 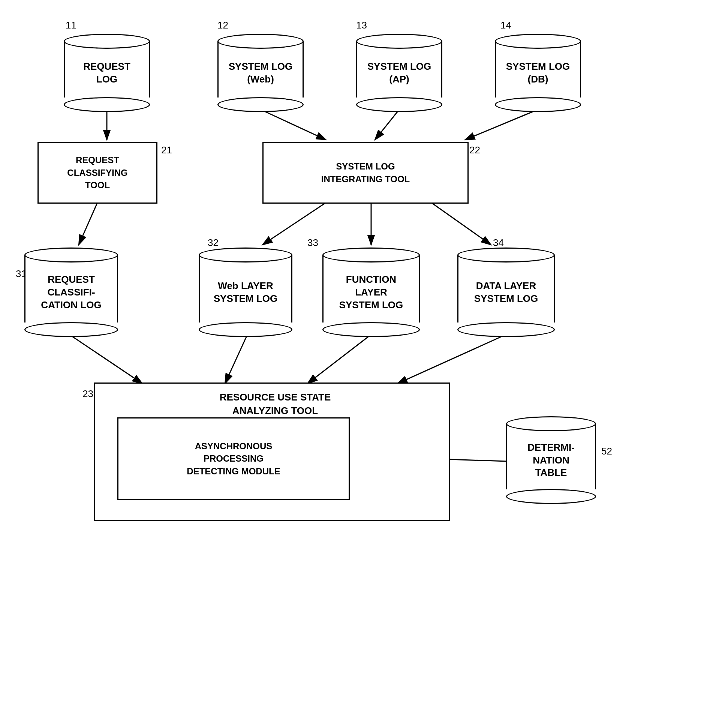 I want to click on cylinder-web-layer-system-log: Web LAYERSYSTEM LOG, so click(x=246, y=292).